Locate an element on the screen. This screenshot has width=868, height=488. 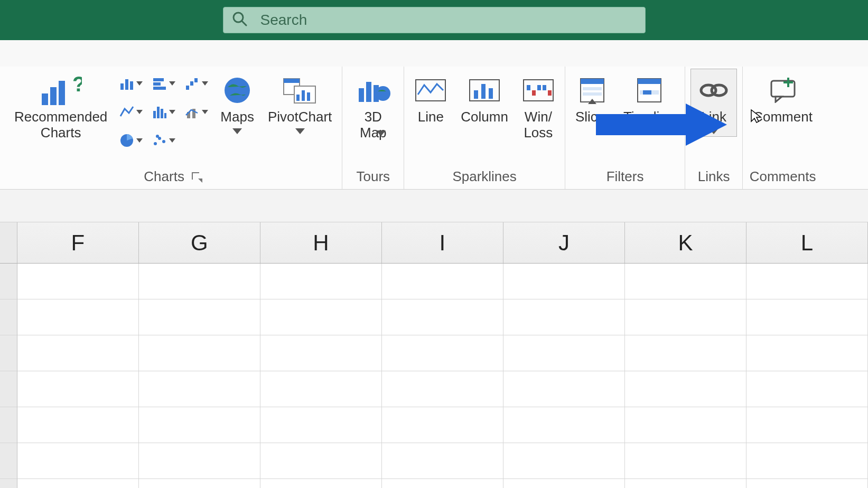
column-header: F is located at coordinates (78, 243).